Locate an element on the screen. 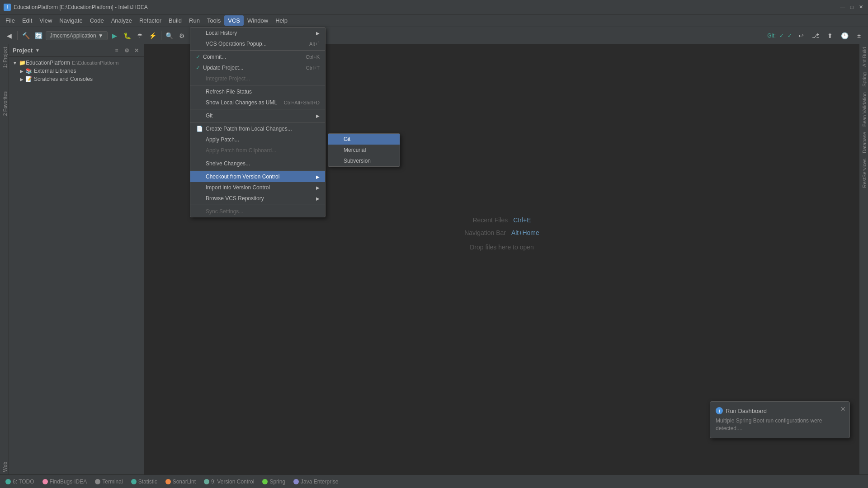 The image size is (868, 488). menu-item-git: Git▶ is located at coordinates (258, 116).